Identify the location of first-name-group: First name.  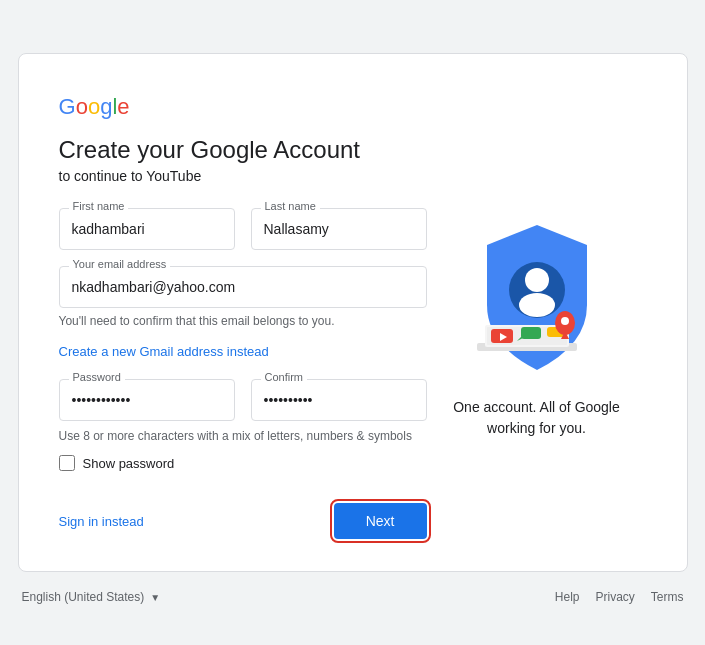
(147, 229).